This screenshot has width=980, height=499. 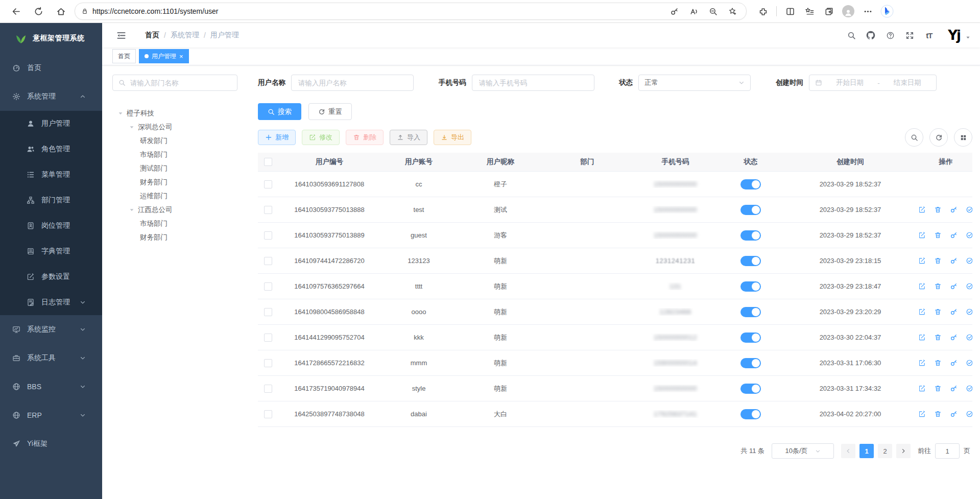 What do you see at coordinates (154, 182) in the screenshot?
I see `tree-node-label: 财务部门` at bounding box center [154, 182].